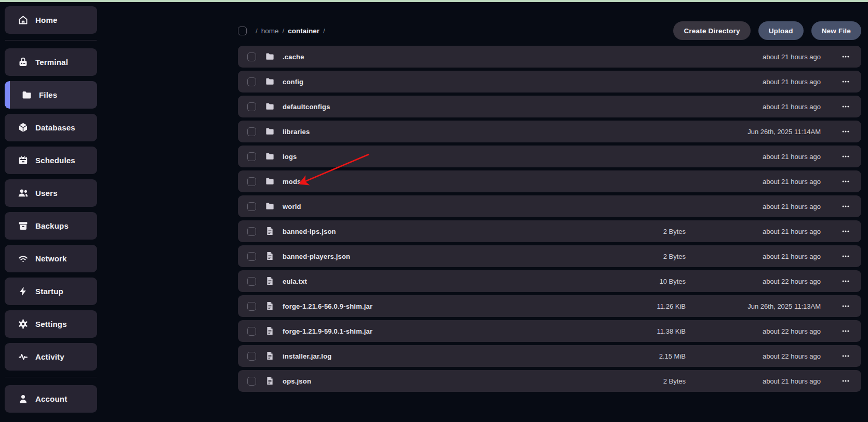 This screenshot has width=868, height=422. What do you see at coordinates (763, 132) in the screenshot?
I see `file-modified: Jun 26th, 2025 11:14AM` at bounding box center [763, 132].